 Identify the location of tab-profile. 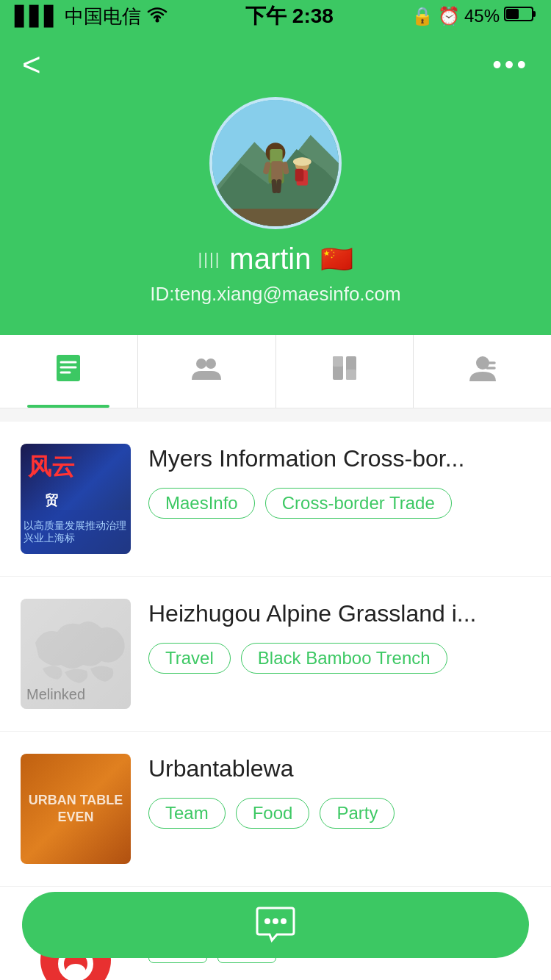
(482, 372).